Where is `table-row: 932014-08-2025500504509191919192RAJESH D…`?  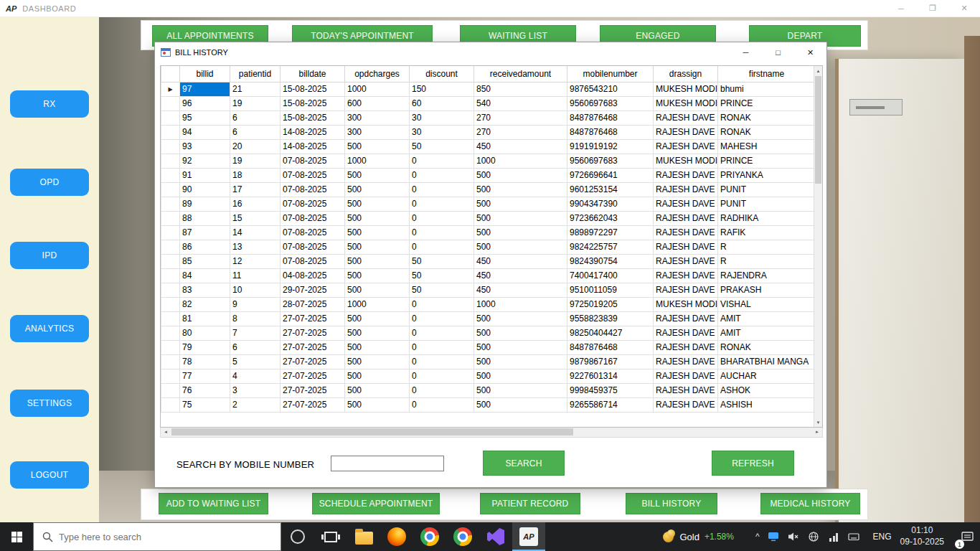
table-row: 932014-08-2025500504509191919192RAJESH D… is located at coordinates (489, 146).